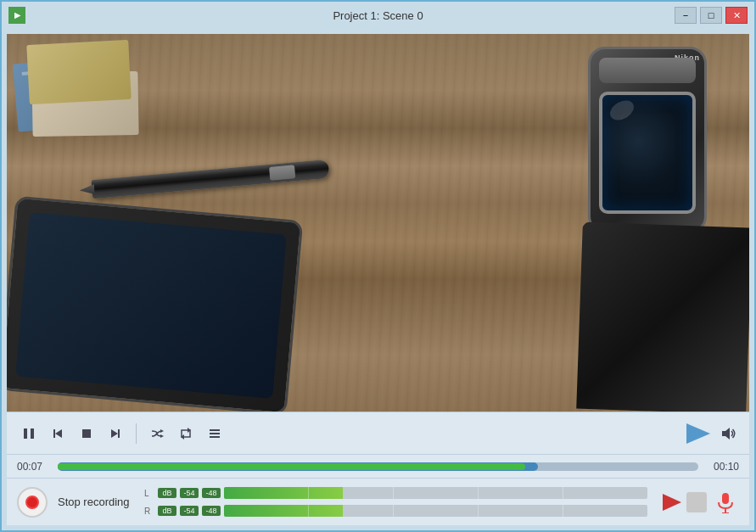  What do you see at coordinates (378, 466) in the screenshot?
I see `progress-row: 00:07 00:10` at bounding box center [378, 466].